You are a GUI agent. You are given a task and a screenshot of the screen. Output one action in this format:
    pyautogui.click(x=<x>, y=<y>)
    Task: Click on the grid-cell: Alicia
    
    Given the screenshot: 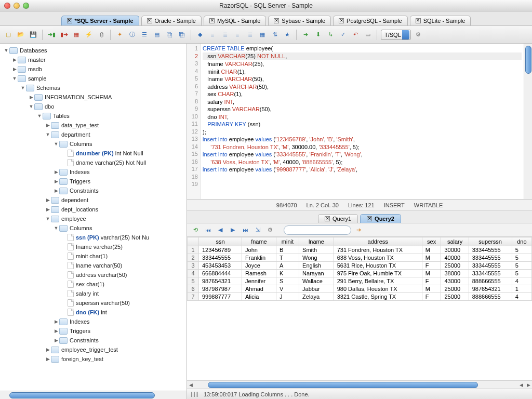 What is the action you would take?
    pyautogui.click(x=259, y=297)
    